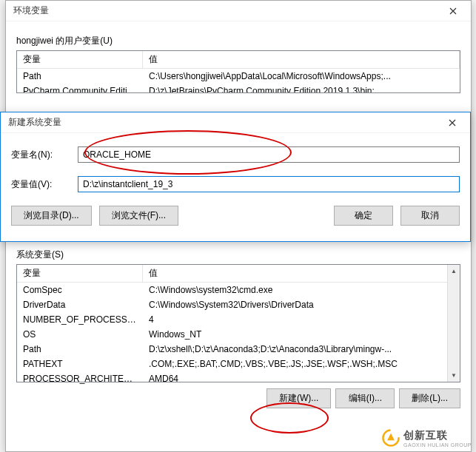  Describe the element at coordinates (235, 123) in the screenshot. I see `titlebar: 新建系统变量` at that location.